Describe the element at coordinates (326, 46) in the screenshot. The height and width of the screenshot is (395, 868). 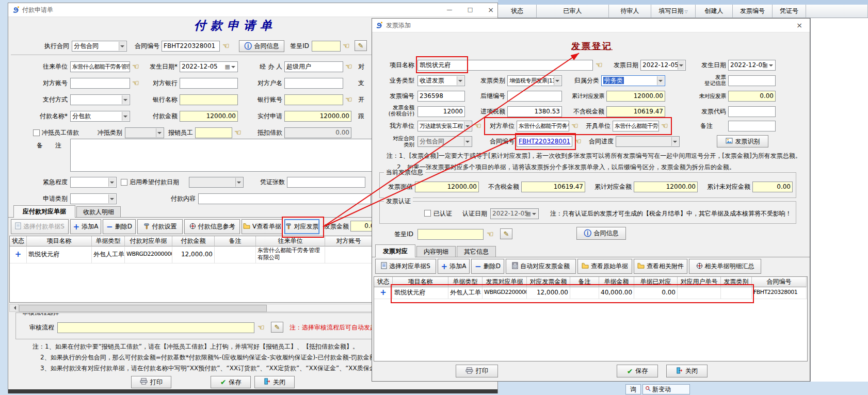
I see `sign-id-field` at that location.